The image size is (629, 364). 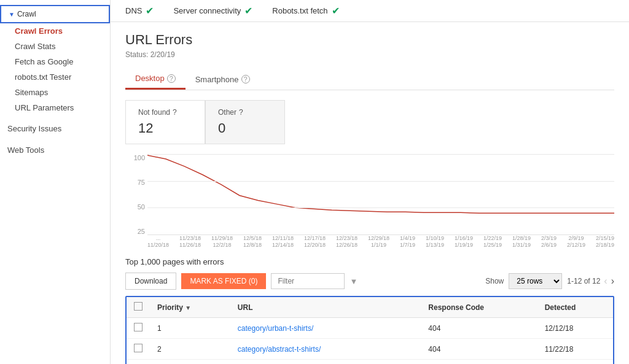 I want to click on sidebar-item-fetch-as-google: Fetch as Google, so click(x=55, y=61).